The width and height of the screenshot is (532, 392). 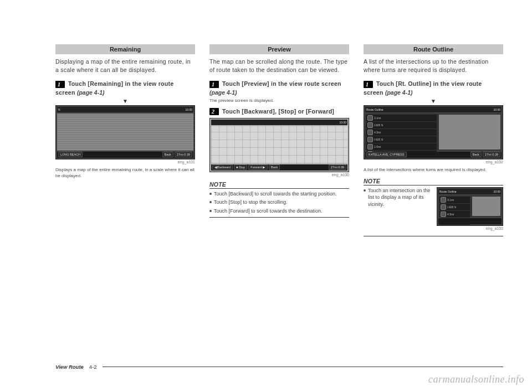 What do you see at coordinates (70, 154) in the screenshot?
I see `map-label: LONG BEACH` at bounding box center [70, 154].